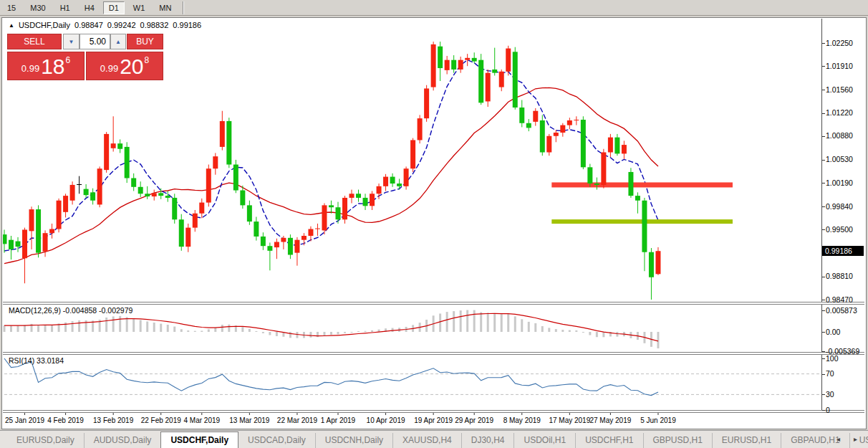  Describe the element at coordinates (427, 440) in the screenshot. I see `chart-tab-xauusd-h4: XAUUSD,H4` at that location.